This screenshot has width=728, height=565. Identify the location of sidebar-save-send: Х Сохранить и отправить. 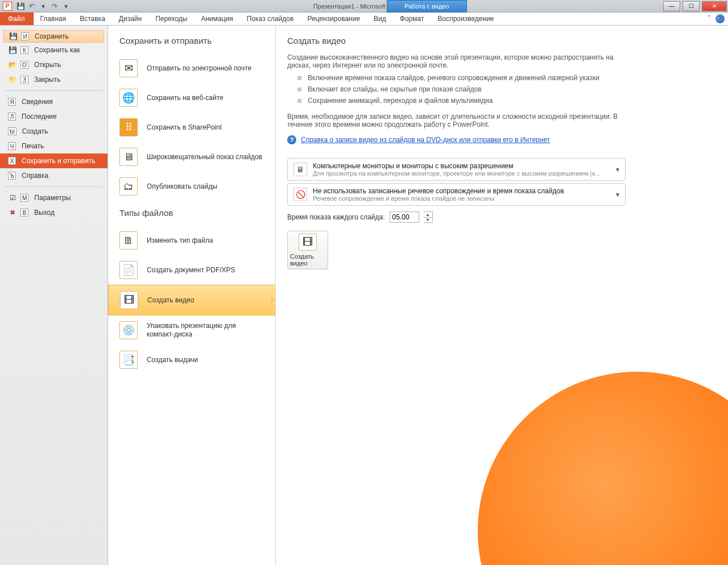
(53, 161).